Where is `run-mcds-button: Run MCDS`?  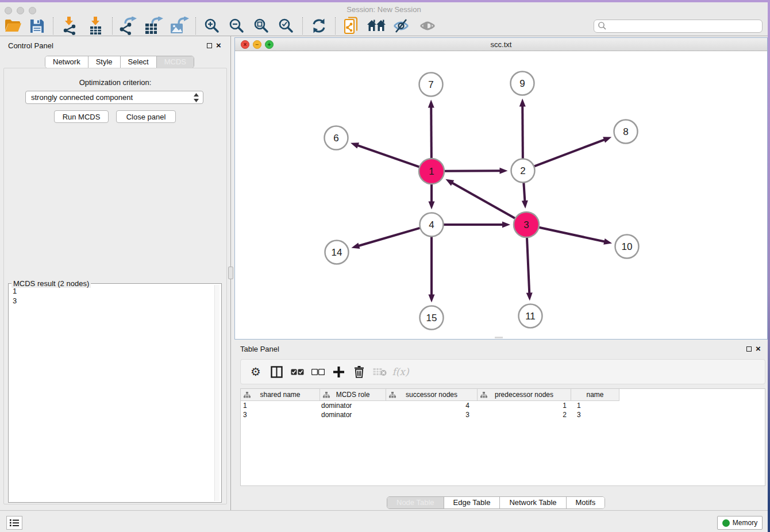 run-mcds-button: Run MCDS is located at coordinates (82, 117).